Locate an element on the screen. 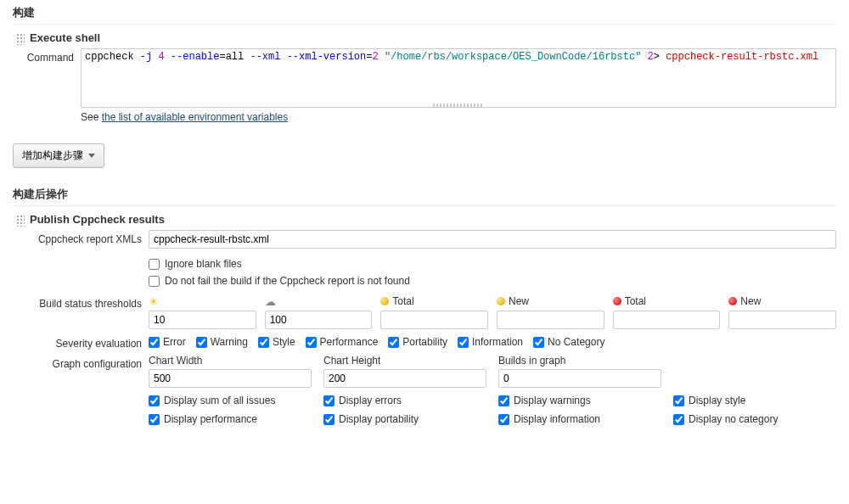 The height and width of the screenshot is (504, 849). command-label: Command is located at coordinates (48, 56).